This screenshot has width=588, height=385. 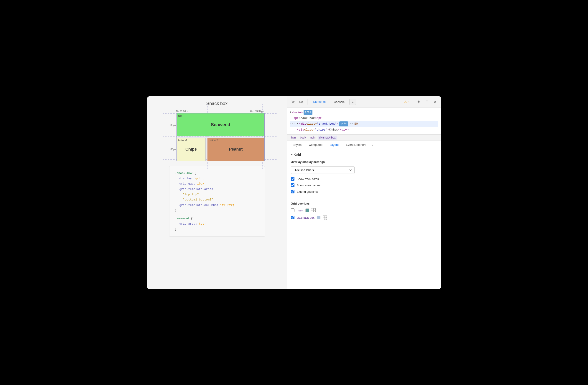 I want to click on more-options-icon, so click(x=427, y=102).